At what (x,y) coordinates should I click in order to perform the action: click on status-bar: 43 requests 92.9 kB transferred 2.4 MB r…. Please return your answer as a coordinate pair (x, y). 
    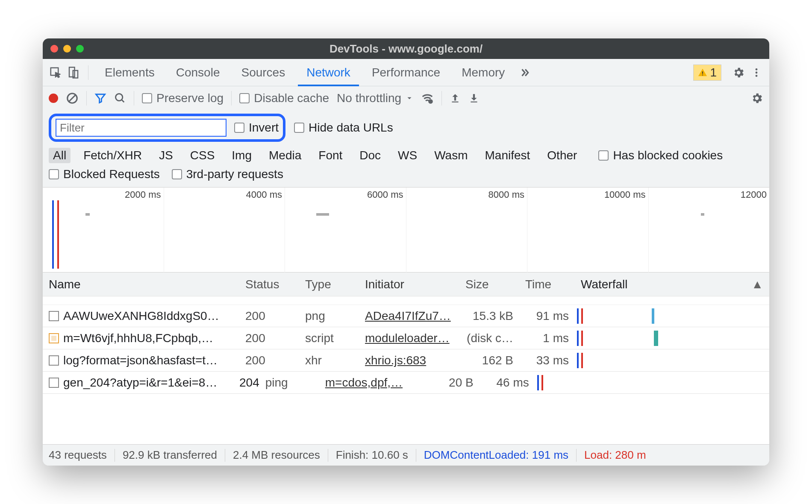
    Looking at the image, I should click on (406, 455).